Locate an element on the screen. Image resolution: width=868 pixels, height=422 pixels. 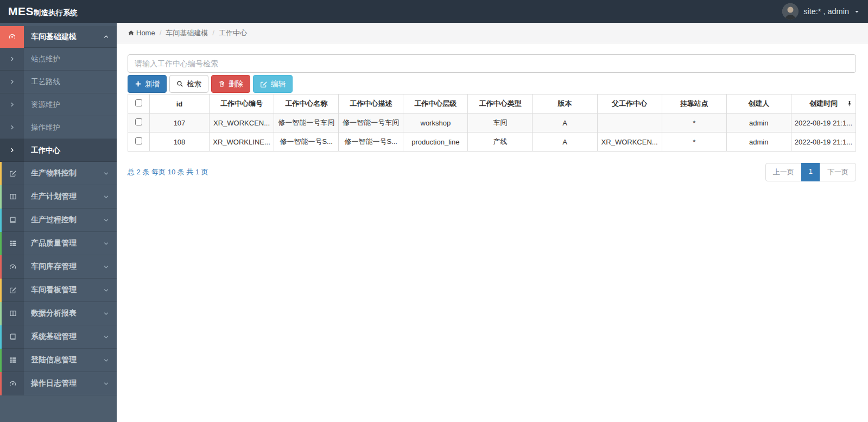
column-header: 挂靠站点 is located at coordinates (694, 104).